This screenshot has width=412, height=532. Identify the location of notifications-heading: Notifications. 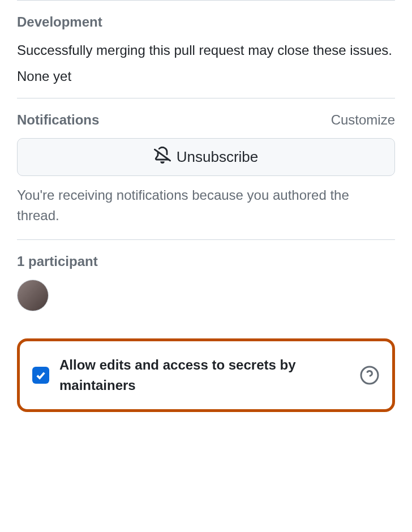
(58, 120).